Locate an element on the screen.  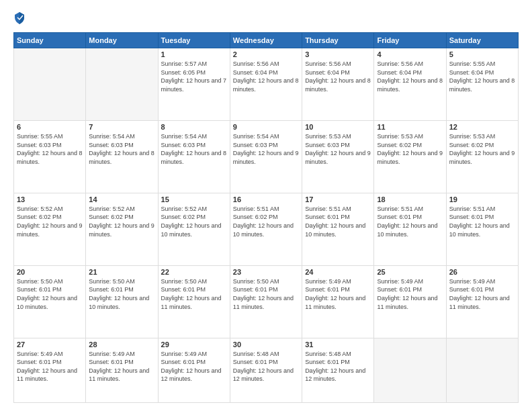
calendar-cell: 12Sunrise: 5:53 AMSunset: 6:02 PMDayligh… is located at coordinates (482, 156).